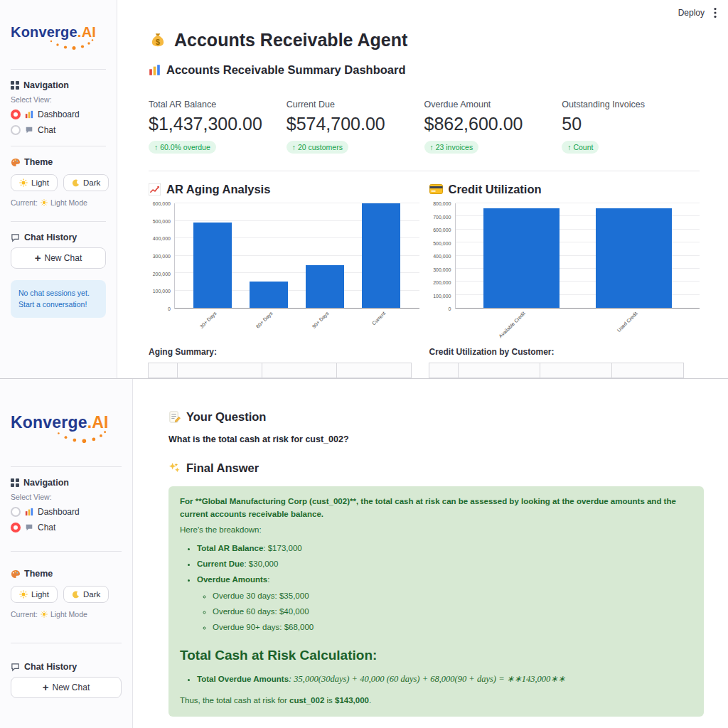 Image resolution: width=728 pixels, height=728 pixels. What do you see at coordinates (15, 483) in the screenshot?
I see `grid-icon` at bounding box center [15, 483].